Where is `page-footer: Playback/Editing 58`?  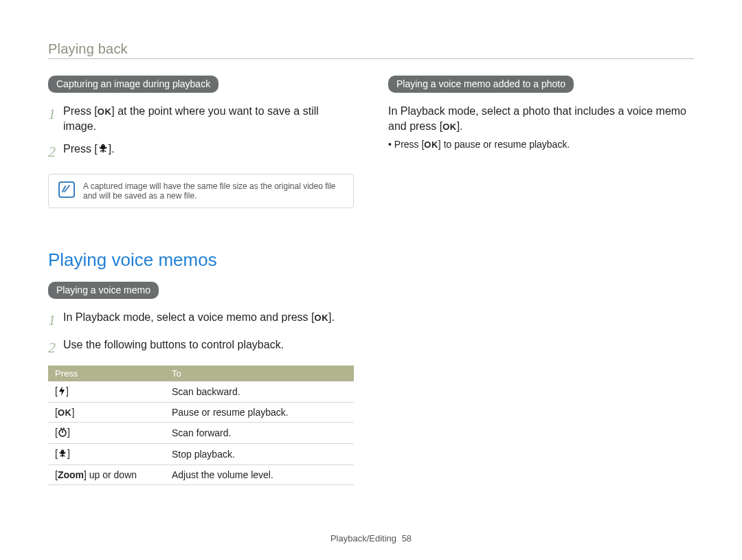
page-footer: Playback/Editing 58 is located at coordinates (371, 539).